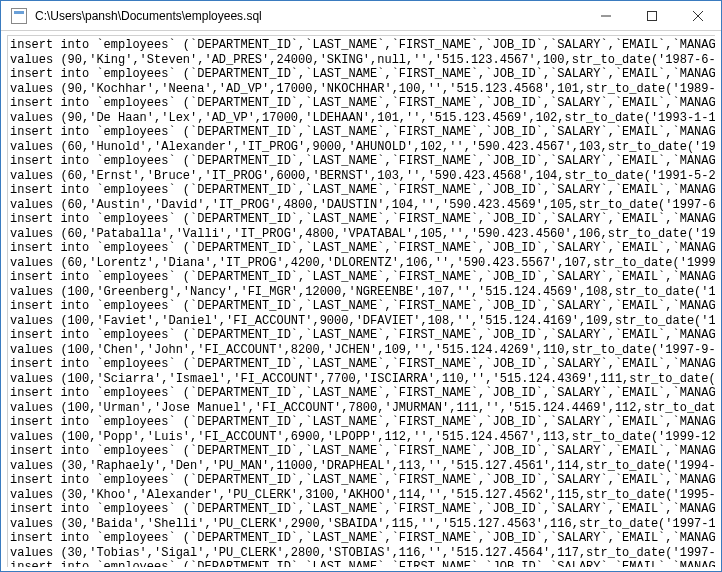 The width and height of the screenshot is (722, 572). I want to click on sql-line: values (30,'Tobias','Sigal','PU_CLERK',2…, so click(362, 554).